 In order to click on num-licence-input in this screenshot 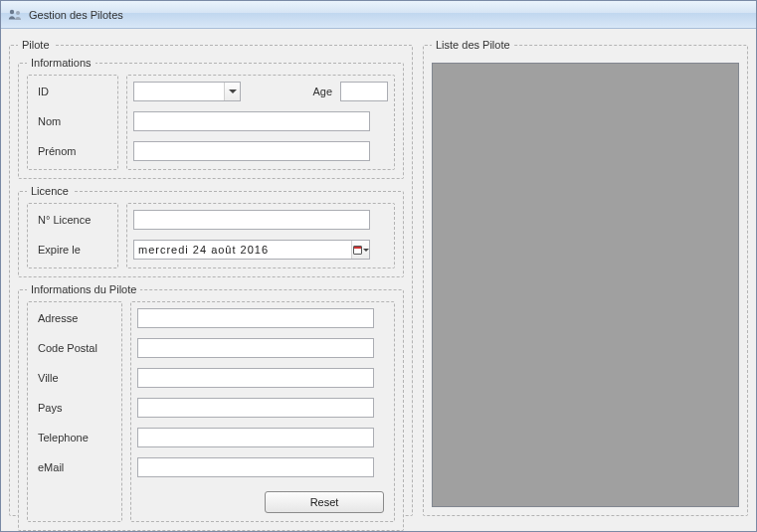, I will do `click(252, 220)`.